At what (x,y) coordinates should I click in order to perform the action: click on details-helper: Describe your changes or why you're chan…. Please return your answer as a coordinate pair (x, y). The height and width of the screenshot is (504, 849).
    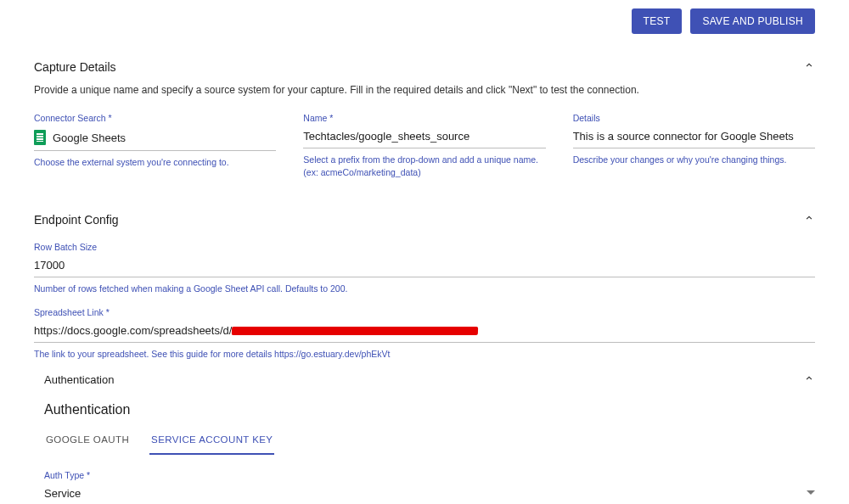
    Looking at the image, I should click on (694, 160).